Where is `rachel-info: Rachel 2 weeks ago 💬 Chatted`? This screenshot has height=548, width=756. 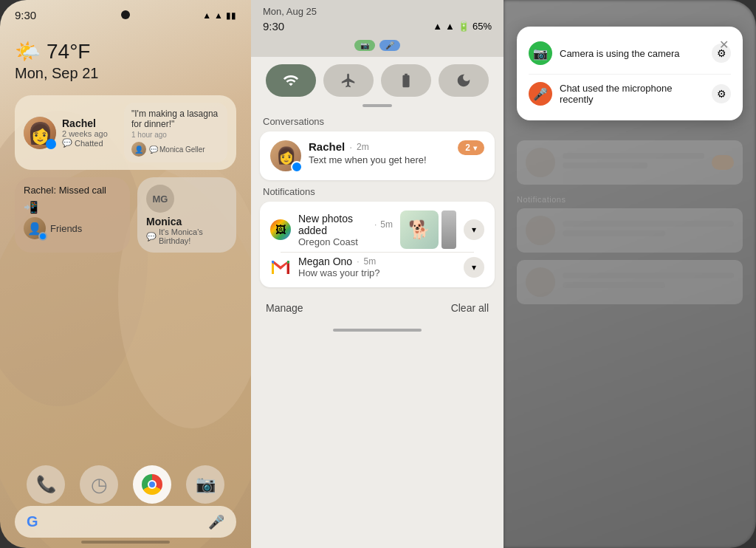 rachel-info: Rachel 2 weeks ago 💬 Chatted is located at coordinates (90, 133).